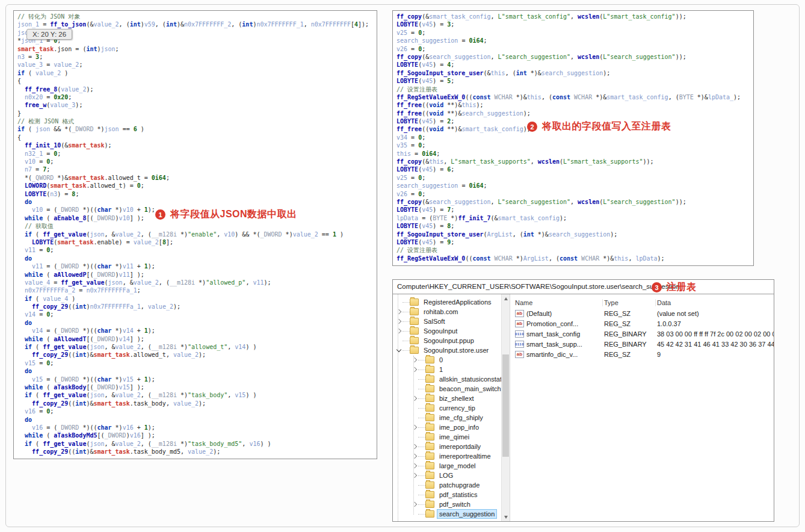 The width and height of the screenshot is (805, 532). Describe the element at coordinates (457, 302) in the screenshot. I see `tree-item-label: RegisteredApplications` at that location.